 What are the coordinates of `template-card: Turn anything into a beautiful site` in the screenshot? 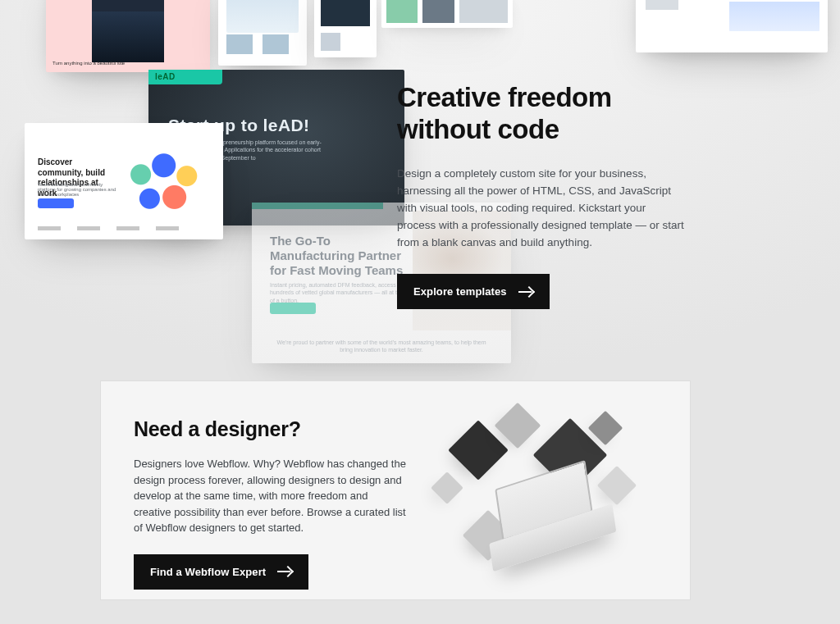 It's located at (128, 36).